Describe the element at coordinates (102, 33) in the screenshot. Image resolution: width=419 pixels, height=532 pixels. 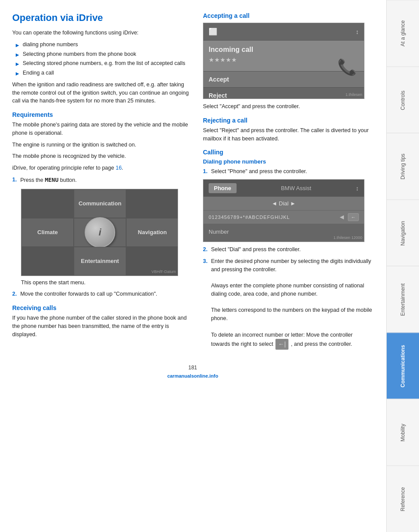
I see `intro-text: You can operate the following functions …` at that location.